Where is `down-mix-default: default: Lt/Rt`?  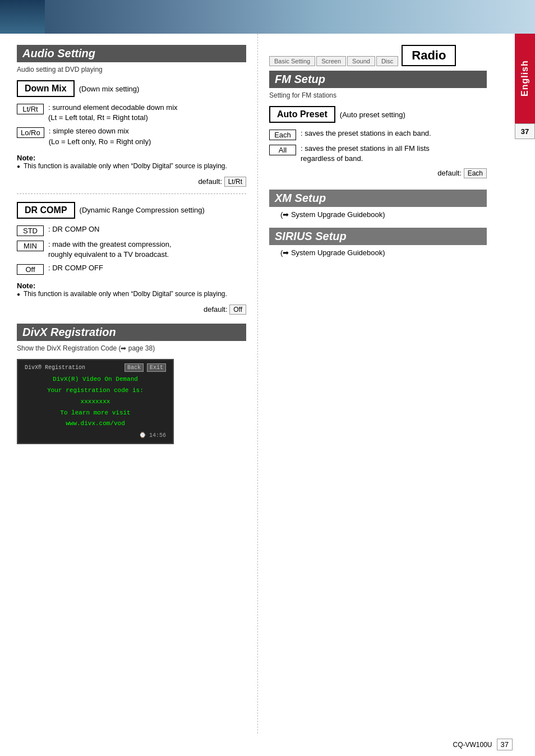 down-mix-default: default: Lt/Rt is located at coordinates (131, 182).